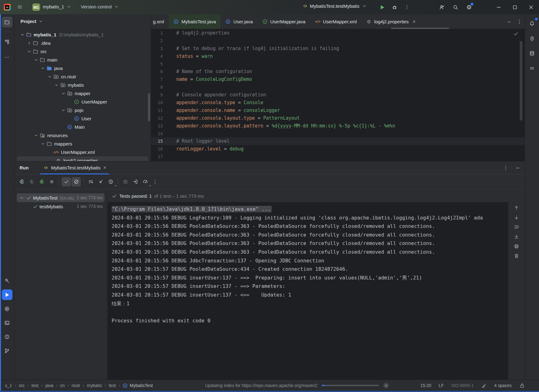  Describe the element at coordinates (521, 81) in the screenshot. I see `editor-scrollbar-thumb` at that location.